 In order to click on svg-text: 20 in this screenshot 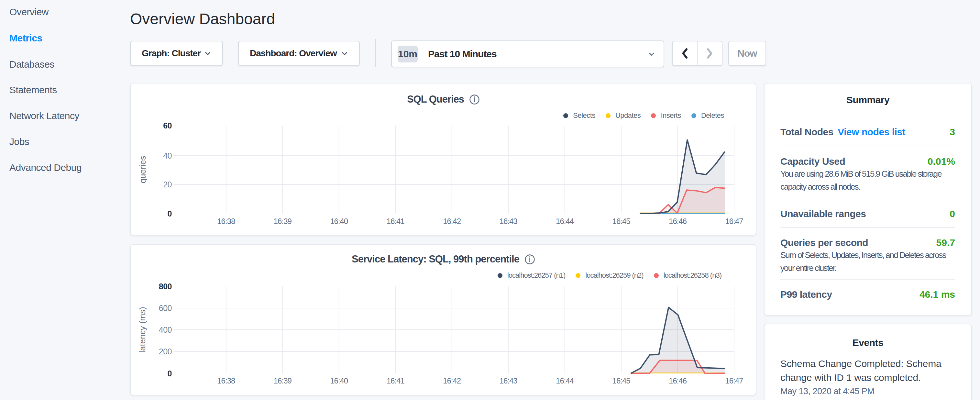, I will do `click(167, 185)`.